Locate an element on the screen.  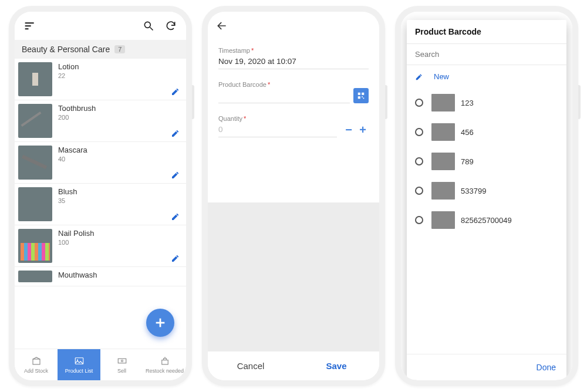
barcode-option: 456 is located at coordinates (487, 132).